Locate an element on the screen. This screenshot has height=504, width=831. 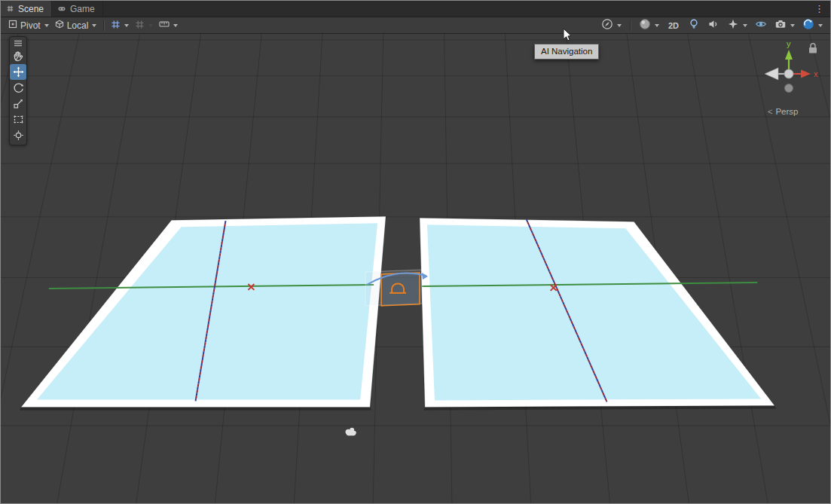
view-hand-tool is located at coordinates (18, 56).